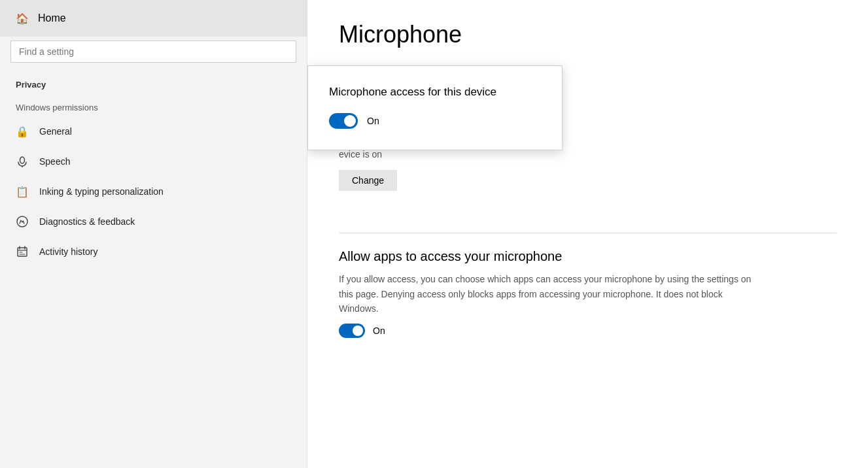 The width and height of the screenshot is (868, 468). What do you see at coordinates (153, 222) in the screenshot?
I see `sidebar-item-diagnostics: Diagnostics & feedback` at bounding box center [153, 222].